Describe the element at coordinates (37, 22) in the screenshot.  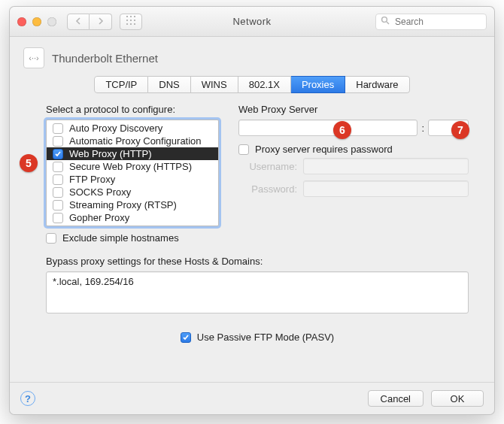
I see `minimize-window-button` at that location.